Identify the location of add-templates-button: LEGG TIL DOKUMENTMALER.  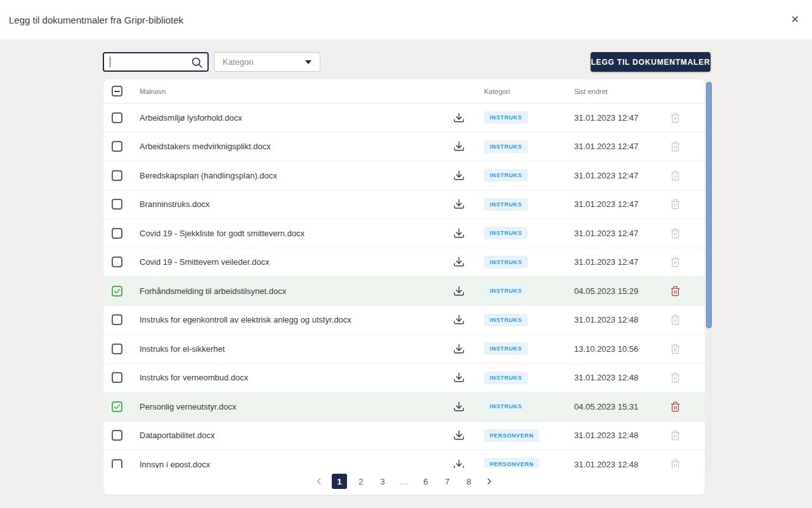
(651, 62).